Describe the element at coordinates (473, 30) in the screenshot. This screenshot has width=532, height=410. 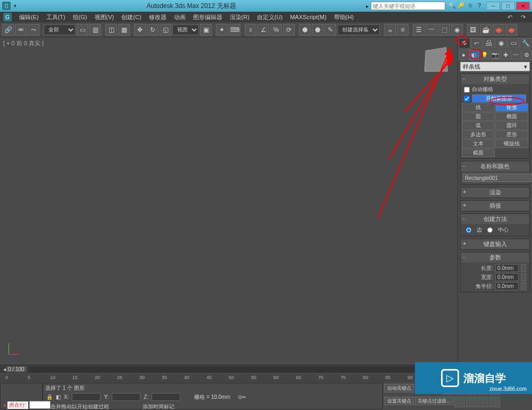
I see `render-setup-icon: 🖼` at that location.